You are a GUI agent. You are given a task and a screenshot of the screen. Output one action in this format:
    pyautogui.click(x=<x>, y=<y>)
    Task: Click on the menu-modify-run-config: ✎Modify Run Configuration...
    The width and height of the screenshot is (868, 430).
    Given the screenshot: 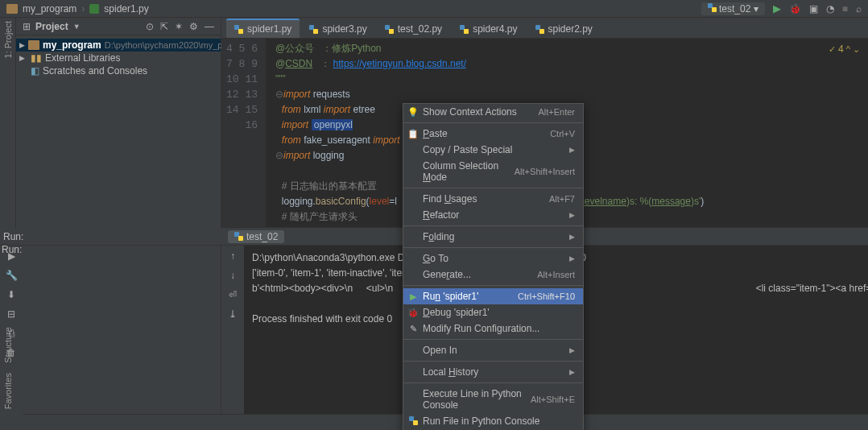 What is the action you would take?
    pyautogui.click(x=493, y=329)
    